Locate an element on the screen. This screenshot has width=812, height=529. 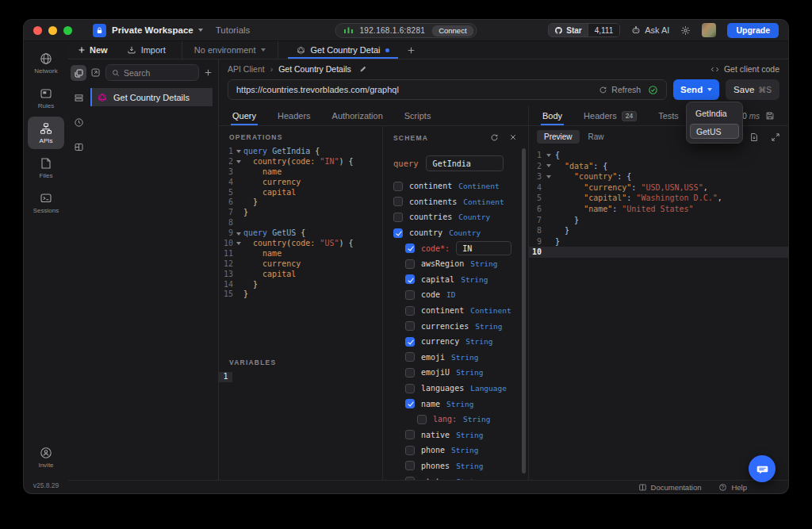
add-request-button is located at coordinates (208, 73).